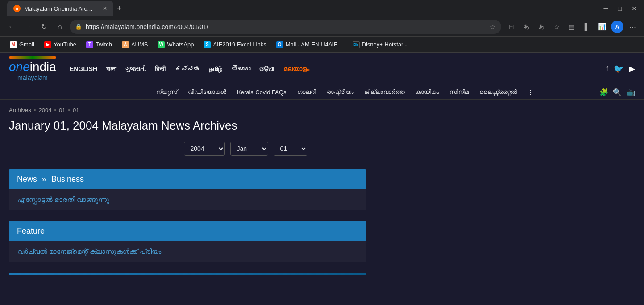 The image size is (644, 305). Describe the element at coordinates (216, 69) in the screenshot. I see `lang-tamil: தமிழ்` at that location.